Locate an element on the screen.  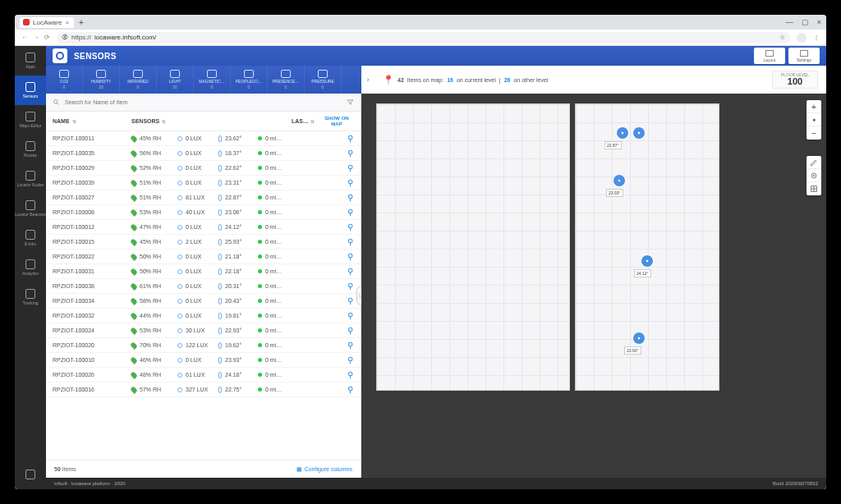
category-co: CO20 is located at coordinates (64, 80).